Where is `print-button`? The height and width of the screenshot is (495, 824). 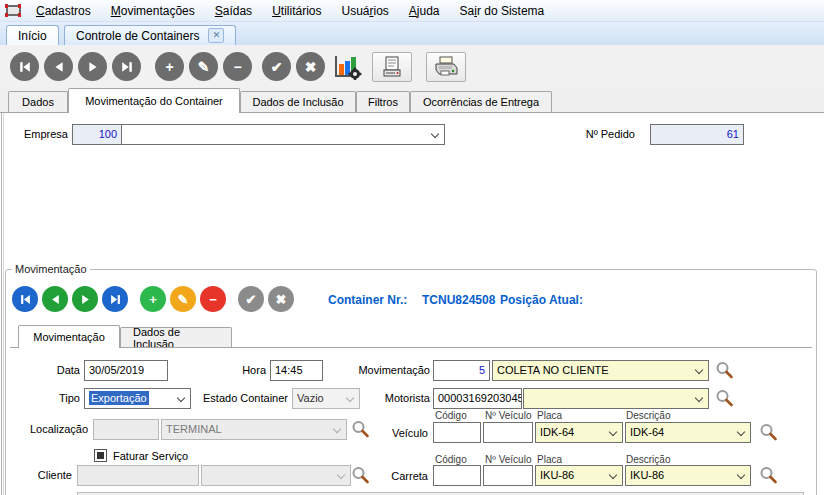 print-button is located at coordinates (446, 67).